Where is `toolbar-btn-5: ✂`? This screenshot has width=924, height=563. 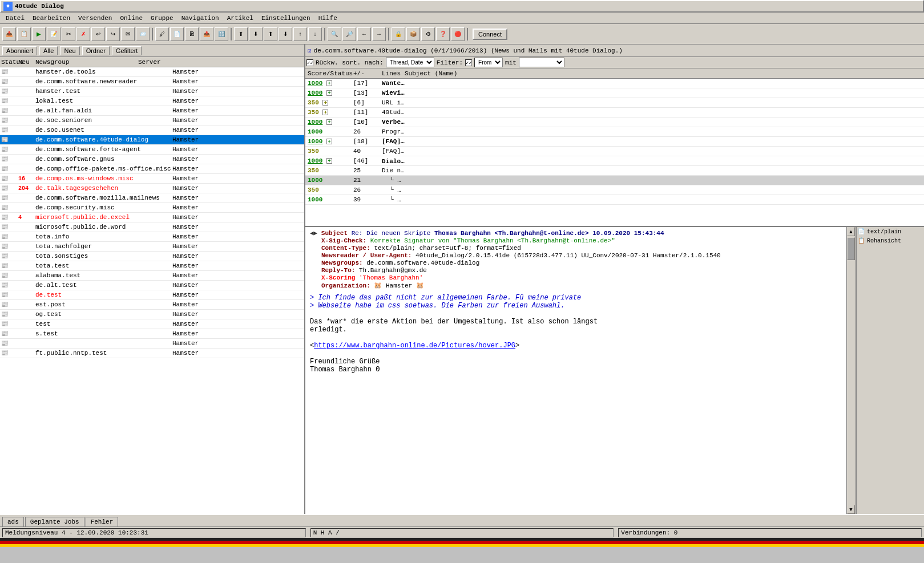
toolbar-btn-5: ✂ is located at coordinates (68, 34).